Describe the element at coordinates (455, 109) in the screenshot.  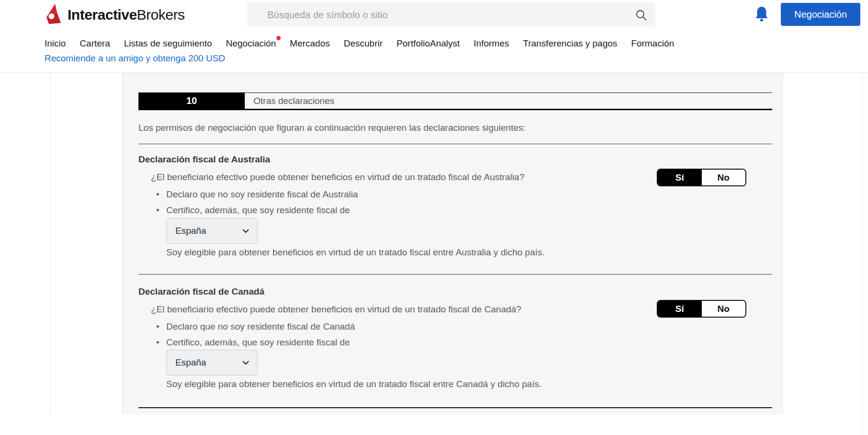
I see `step-header-underline` at that location.